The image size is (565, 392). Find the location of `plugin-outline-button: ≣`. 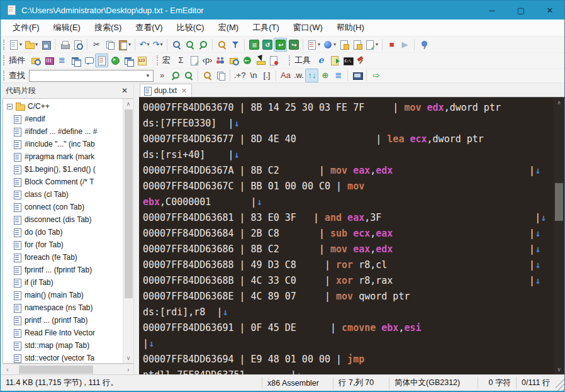

plugin-outline-button: ≣ is located at coordinates (62, 60).